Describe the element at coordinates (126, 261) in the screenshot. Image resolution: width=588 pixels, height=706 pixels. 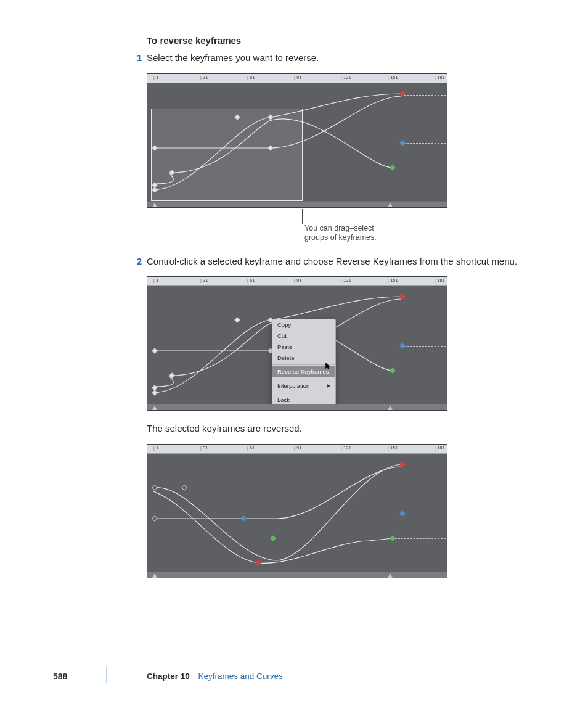
I see `step-number-2: 2` at that location.